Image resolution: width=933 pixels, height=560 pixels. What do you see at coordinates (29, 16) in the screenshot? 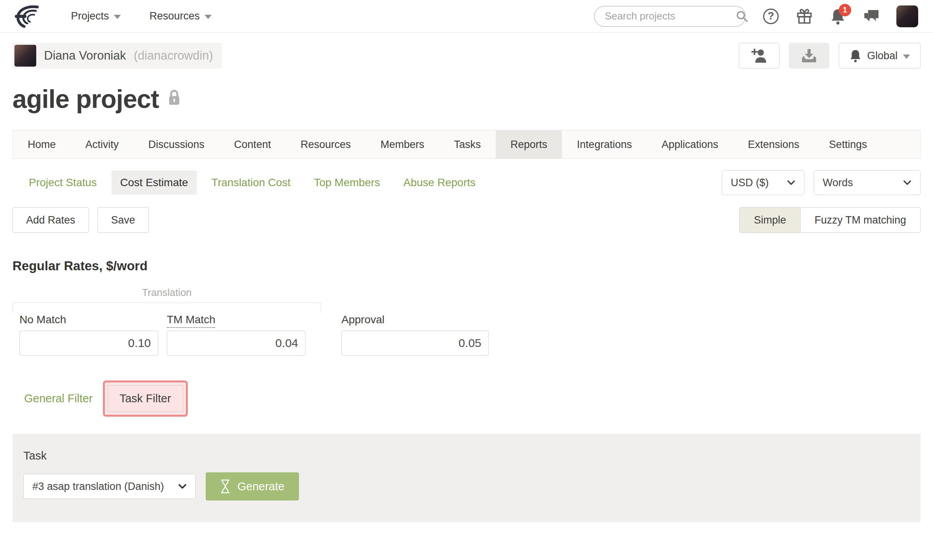
I see `crowdin-logo-icon` at bounding box center [29, 16].